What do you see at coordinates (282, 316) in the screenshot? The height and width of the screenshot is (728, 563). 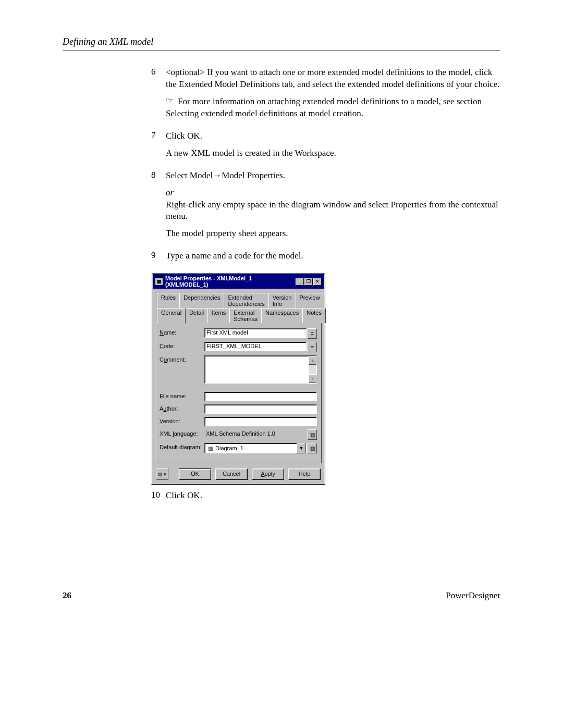 I see `tab-namespaces: Namespaces` at bounding box center [282, 316].